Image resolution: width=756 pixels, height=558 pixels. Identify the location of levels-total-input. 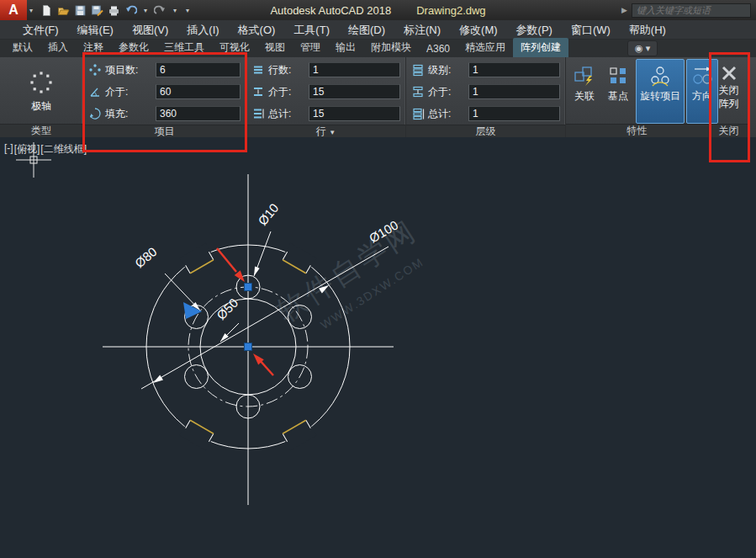
(515, 114).